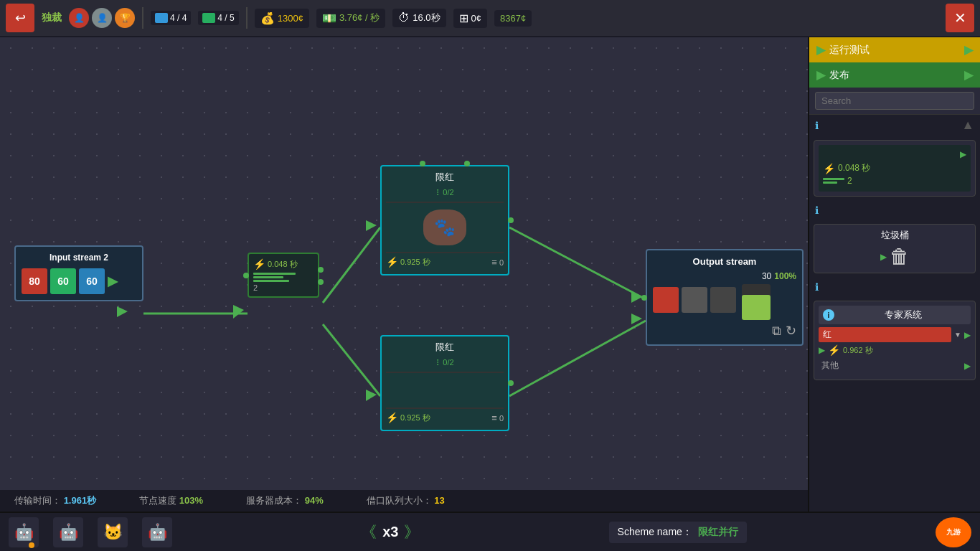 This screenshot has width=980, height=551. Describe the element at coordinates (895, 248) in the screenshot. I see `trash-section: 垃圾桶 ▶ 🗑` at that location.